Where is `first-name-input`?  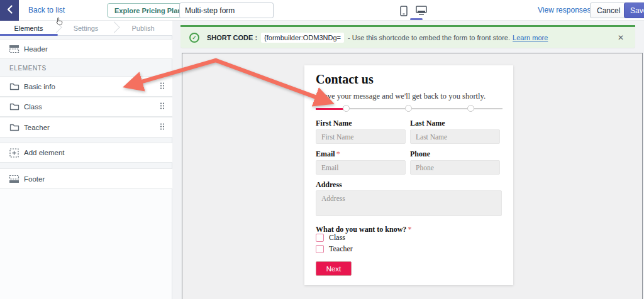 first-name-input is located at coordinates (361, 137).